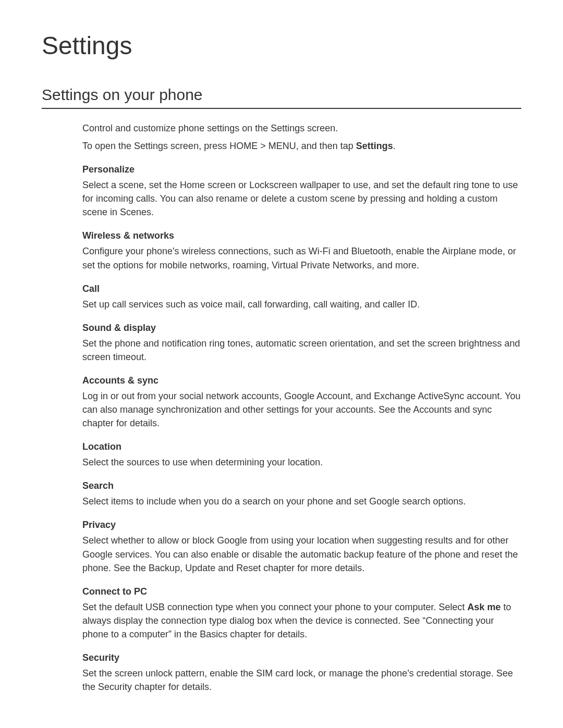  What do you see at coordinates (302, 410) in the screenshot?
I see `item-body: Log in or out from your social network a…` at bounding box center [302, 410].